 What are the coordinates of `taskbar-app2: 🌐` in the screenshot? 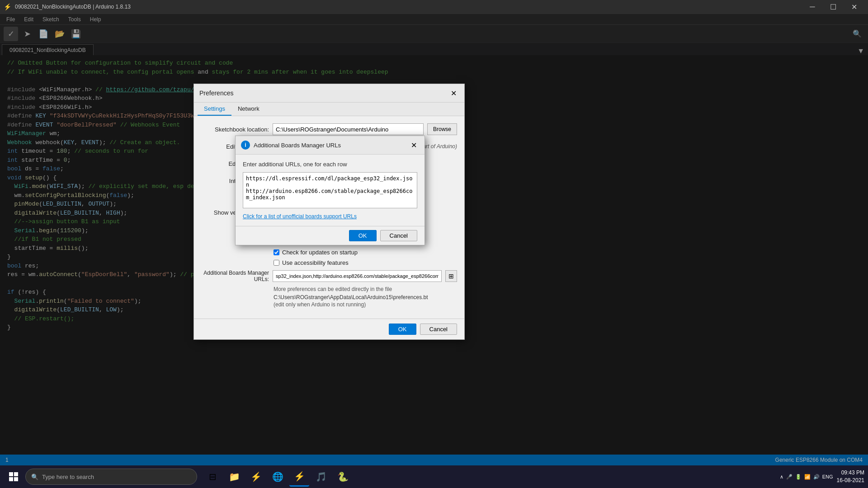 It's located at (278, 477).